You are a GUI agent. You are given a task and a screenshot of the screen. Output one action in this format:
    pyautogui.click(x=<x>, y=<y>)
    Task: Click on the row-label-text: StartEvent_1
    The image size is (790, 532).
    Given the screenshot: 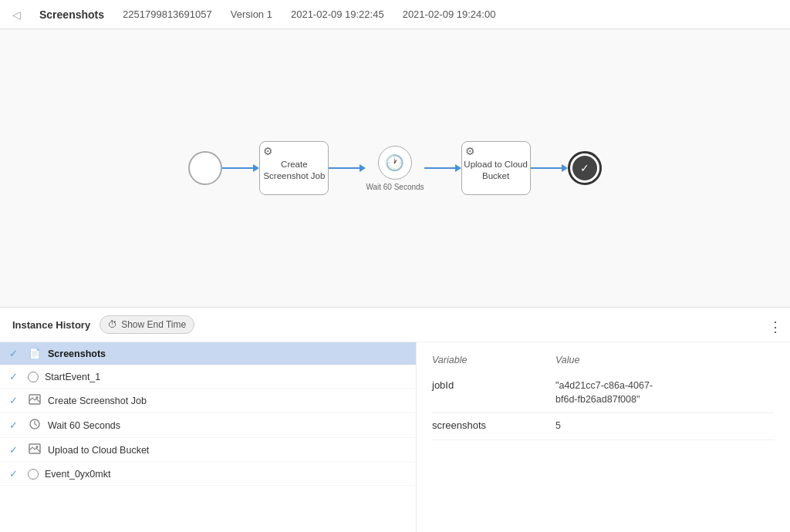 What is the action you would take?
    pyautogui.click(x=73, y=377)
    